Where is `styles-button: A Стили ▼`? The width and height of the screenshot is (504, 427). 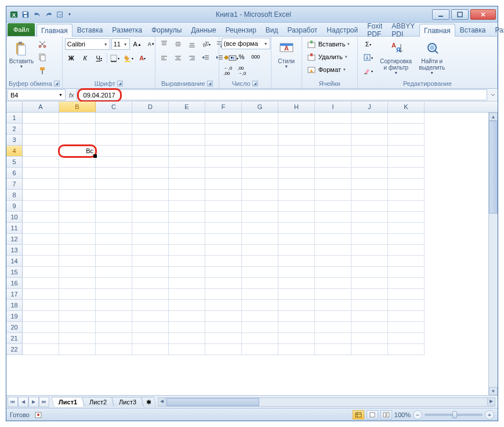 styles-button: A Стили ▼ is located at coordinates (287, 57).